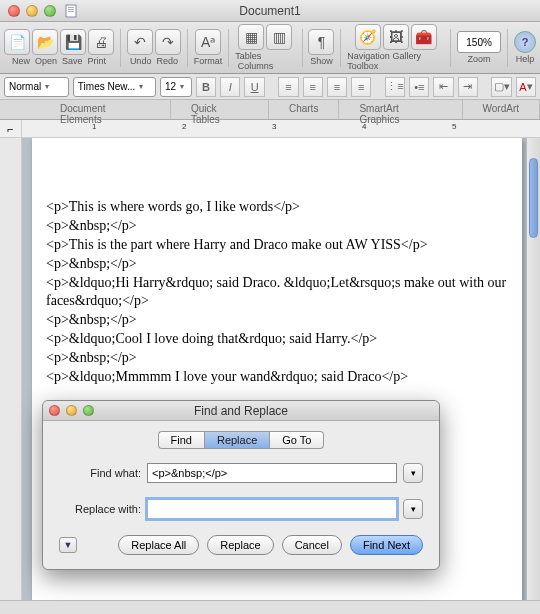 The image size is (540, 614). Describe the element at coordinates (277, 378) in the screenshot. I see `doc-line: <p>&ldquo;Mmmmm I love your wand&rdquo; …` at that location.